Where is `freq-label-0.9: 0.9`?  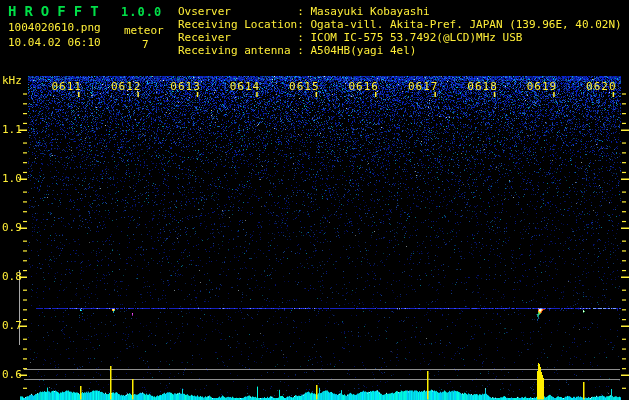 freq-label-0.9: 0.9 is located at coordinates (10, 228).